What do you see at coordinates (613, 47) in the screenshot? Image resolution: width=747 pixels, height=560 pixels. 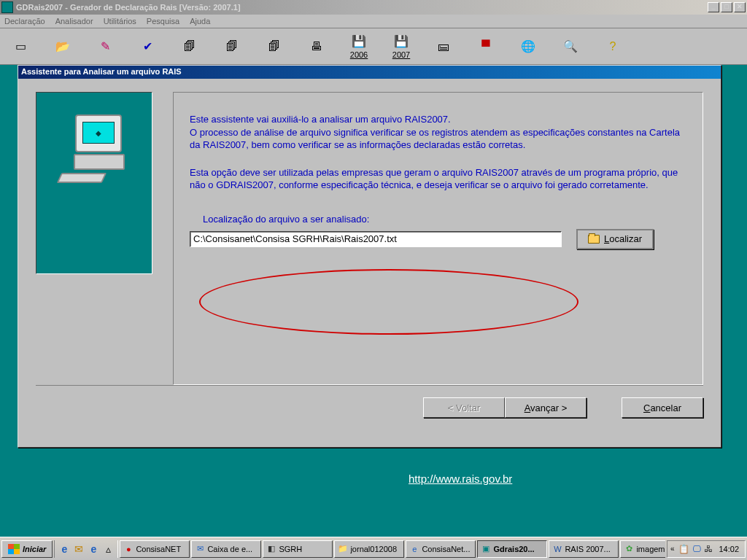 I see `toolbar-help-button: ?` at bounding box center [613, 47].